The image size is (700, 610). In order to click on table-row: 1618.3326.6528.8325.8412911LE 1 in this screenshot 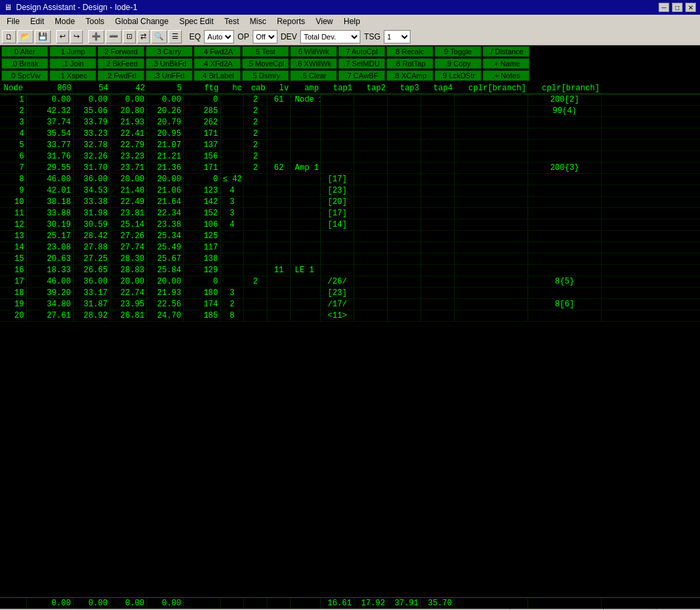, I will do `click(350, 270)`.